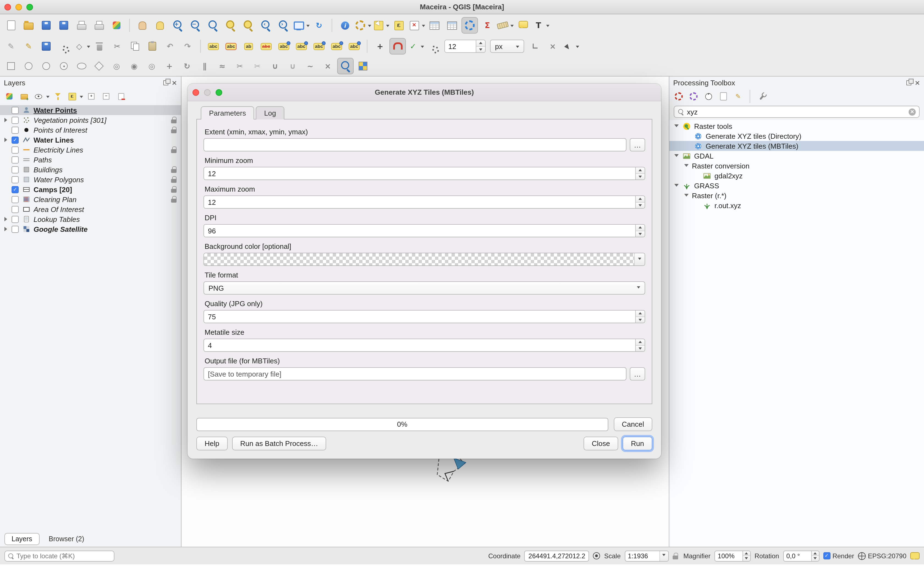 This screenshot has height=566, width=924. Describe the element at coordinates (205, 66) in the screenshot. I see `offset-curve: ∥` at that location.